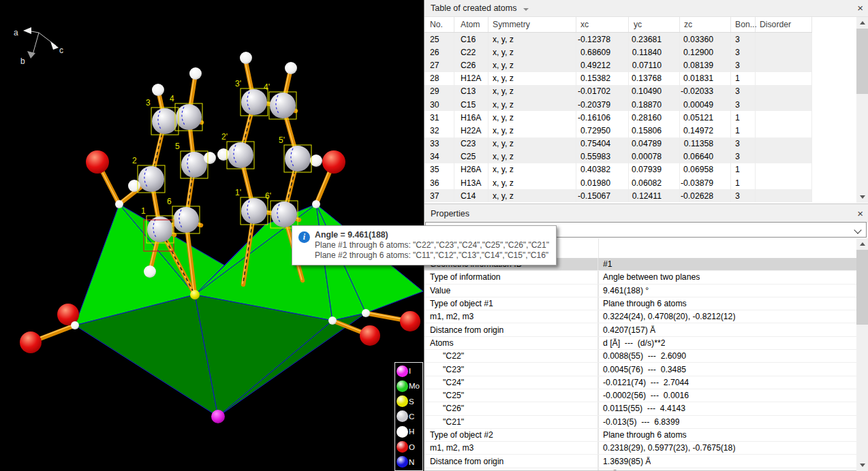 This screenshot has width=868, height=471. I want to click on column-header-disorder: Disorder, so click(784, 25).